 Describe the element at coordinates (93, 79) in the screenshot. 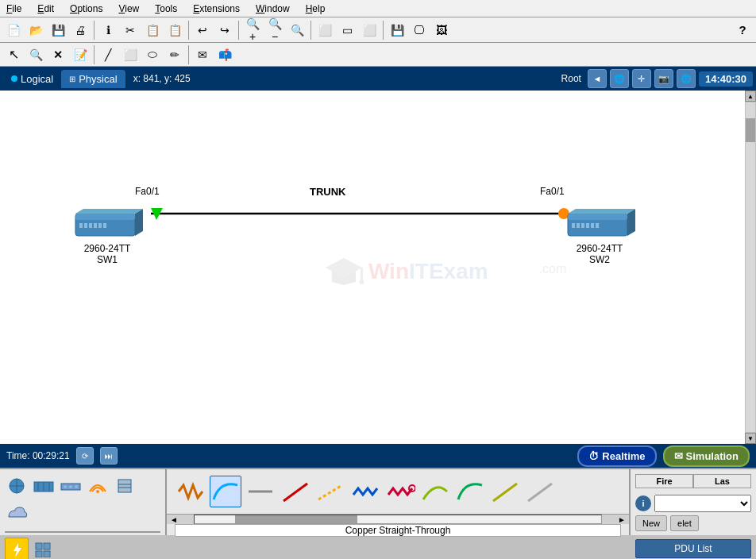

I see `tab-physical: ⊞ Physical` at that location.